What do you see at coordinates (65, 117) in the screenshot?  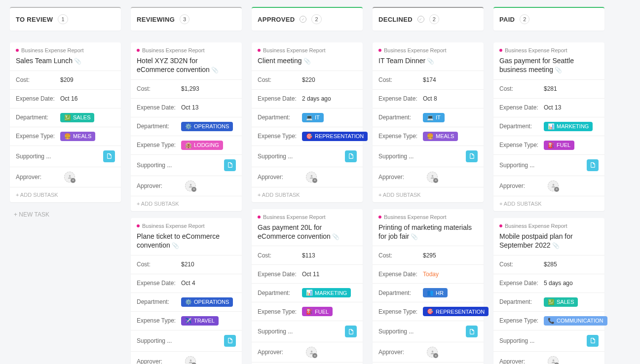 I see `row-department: Department:💹SALES` at bounding box center [65, 117].